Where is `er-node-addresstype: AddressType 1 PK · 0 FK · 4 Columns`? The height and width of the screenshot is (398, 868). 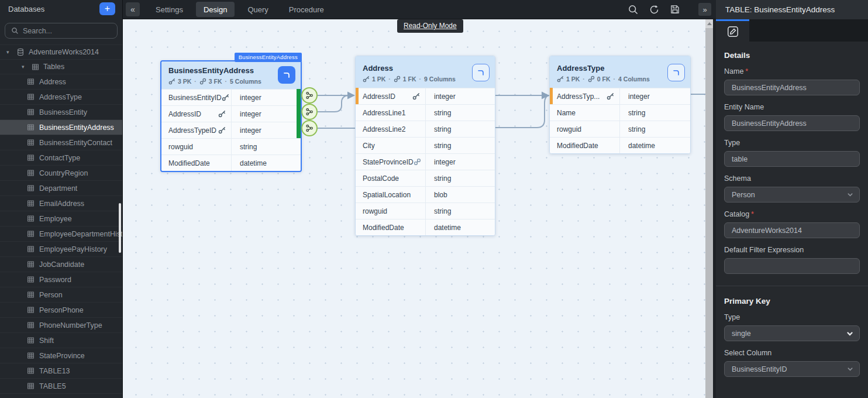 er-node-addresstype: AddressType 1 PK · 0 FK · 4 Columns is located at coordinates (620, 105).